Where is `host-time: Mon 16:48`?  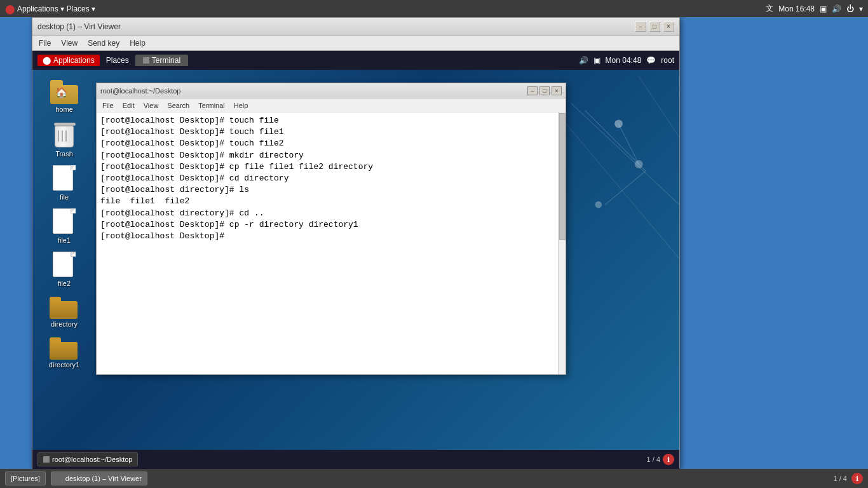
host-time: Mon 16:48 is located at coordinates (797, 9).